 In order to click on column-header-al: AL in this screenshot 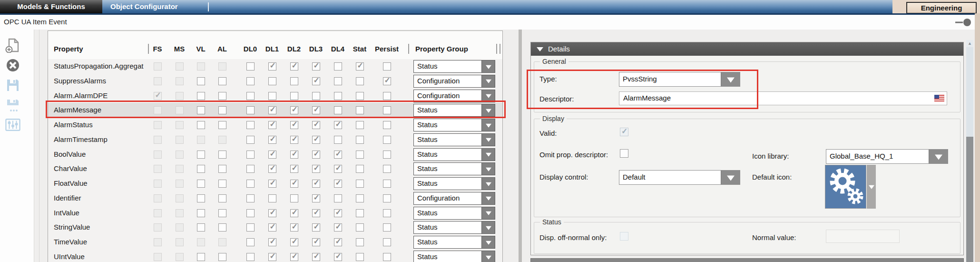, I will do `click(222, 49)`.